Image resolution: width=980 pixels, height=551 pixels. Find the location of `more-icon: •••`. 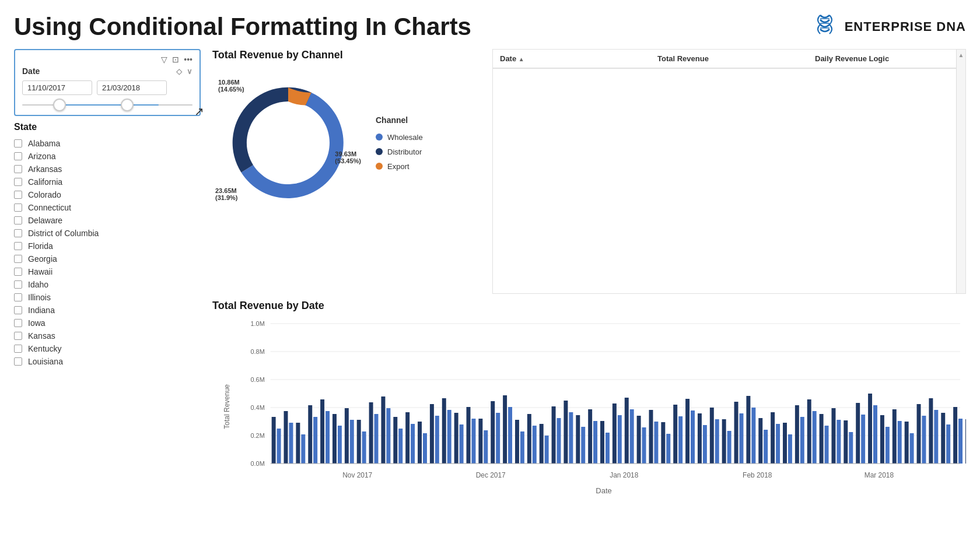

more-icon: ••• is located at coordinates (188, 59).